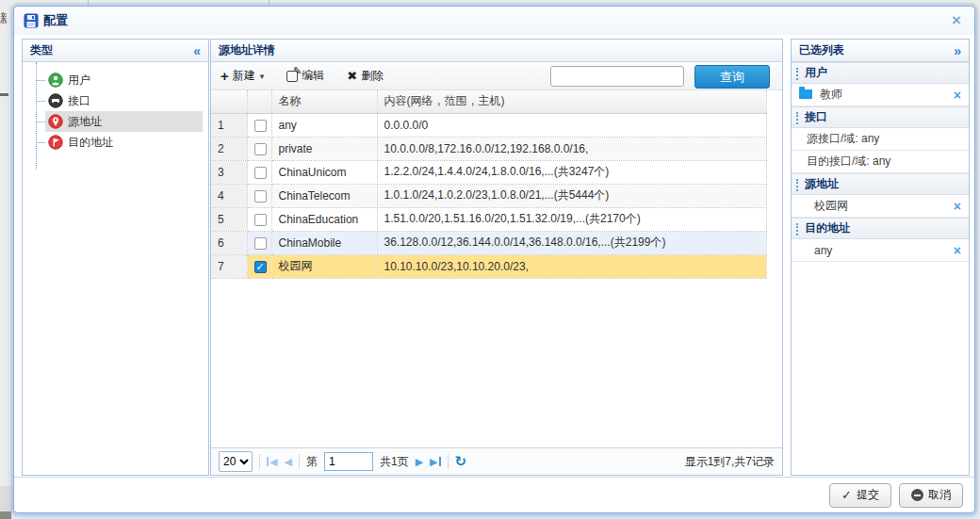  I want to click on backdrop-block, so click(7, 499).